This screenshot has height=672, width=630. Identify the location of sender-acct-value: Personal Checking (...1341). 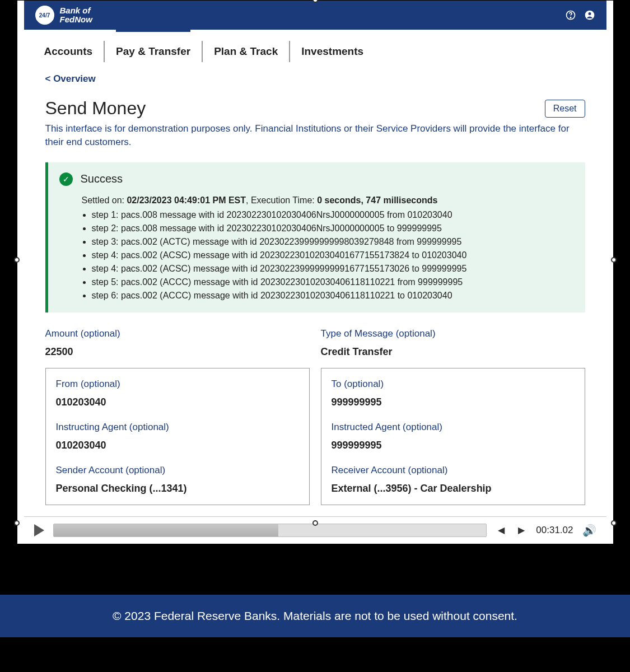
(178, 488).